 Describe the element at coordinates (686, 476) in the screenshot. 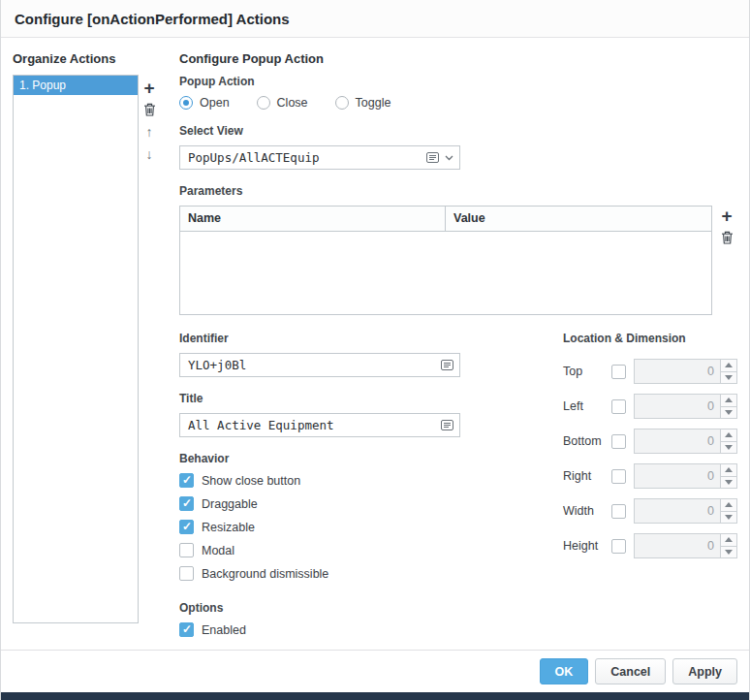

I see `right-spinner: 0` at that location.